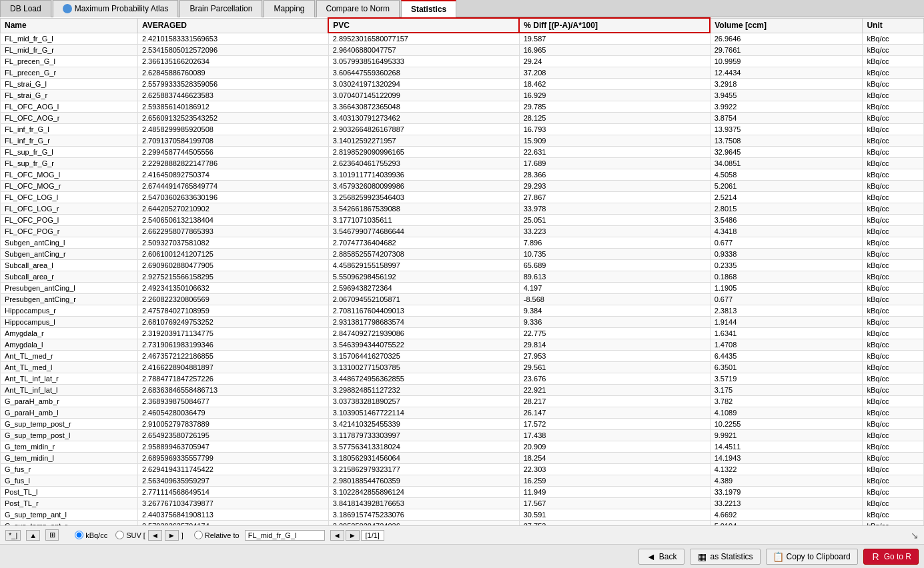 Image resolution: width=924 pixels, height=568 pixels. What do you see at coordinates (462, 523) in the screenshot?
I see `table-row: G_sup_temp_ant_r2.57939363579417​43.2952…` at bounding box center [462, 523].